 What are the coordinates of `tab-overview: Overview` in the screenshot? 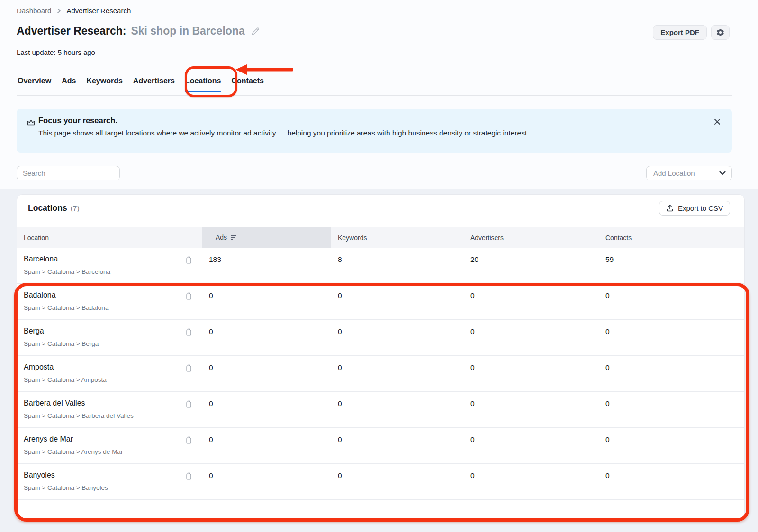 It's located at (34, 84).